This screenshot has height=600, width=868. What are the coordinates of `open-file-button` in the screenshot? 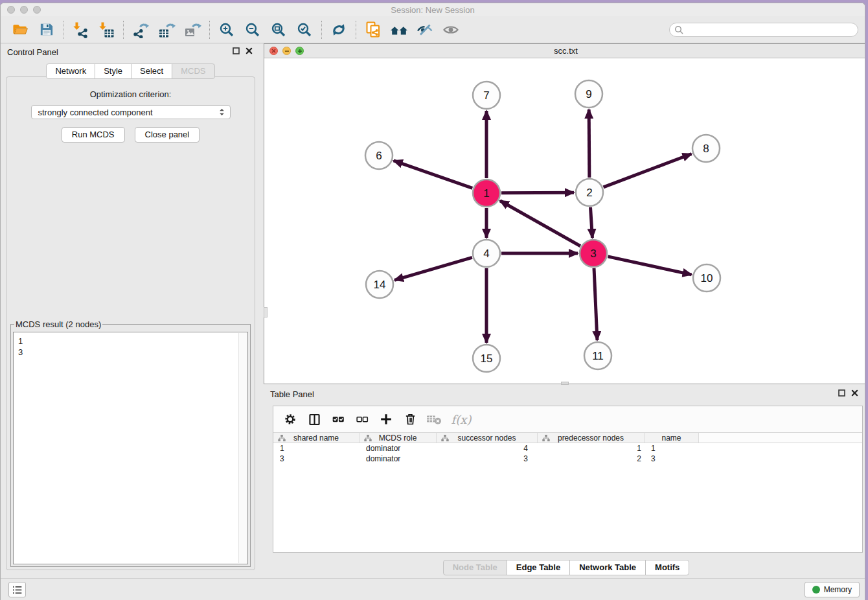 It's located at (20, 30).